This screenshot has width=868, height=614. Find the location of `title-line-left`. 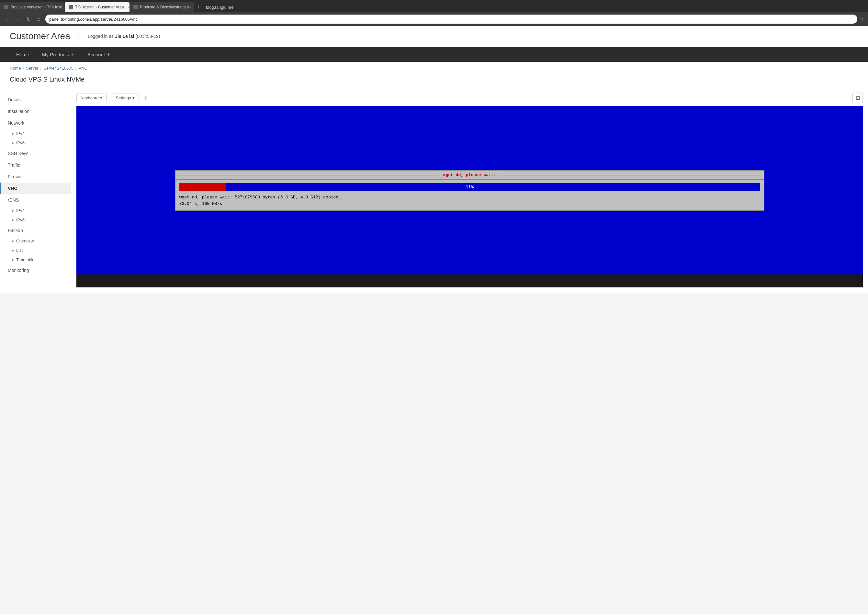

title-line-left is located at coordinates (309, 175).